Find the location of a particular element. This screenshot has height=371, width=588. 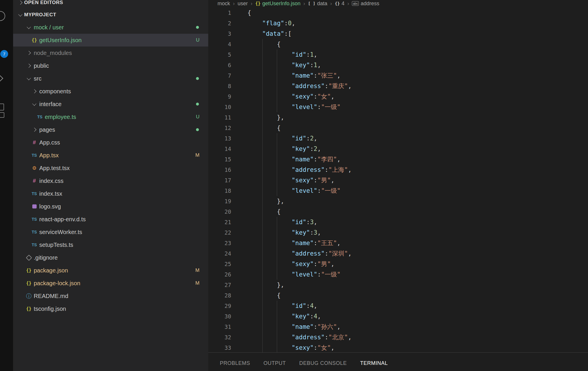

tree-file-logo-svg: logo.svg is located at coordinates (111, 206).